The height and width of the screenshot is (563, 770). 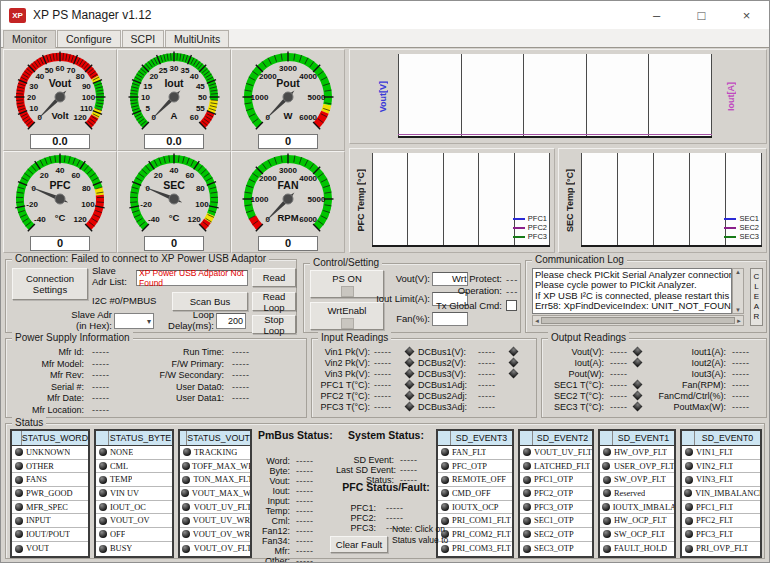 I want to click on gauge-fan: 0100020003000400050006000FANRPM0, so click(x=288, y=202).